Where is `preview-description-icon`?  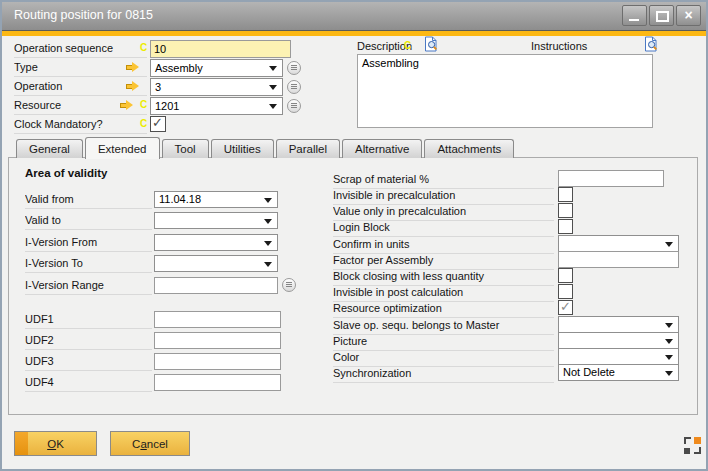 preview-description-icon is located at coordinates (431, 44).